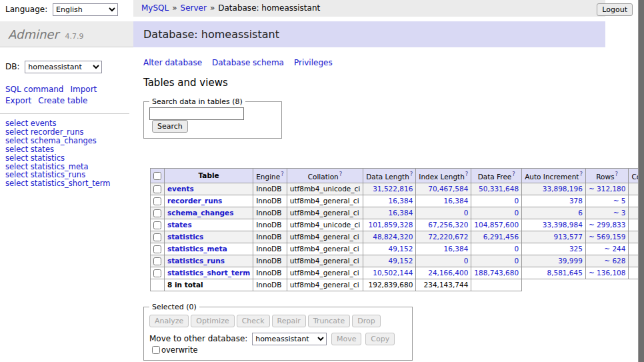 This screenshot has width=644, height=362. What do you see at coordinates (195, 201) in the screenshot?
I see `table-link-recorder-runs: recorder_runs` at bounding box center [195, 201].